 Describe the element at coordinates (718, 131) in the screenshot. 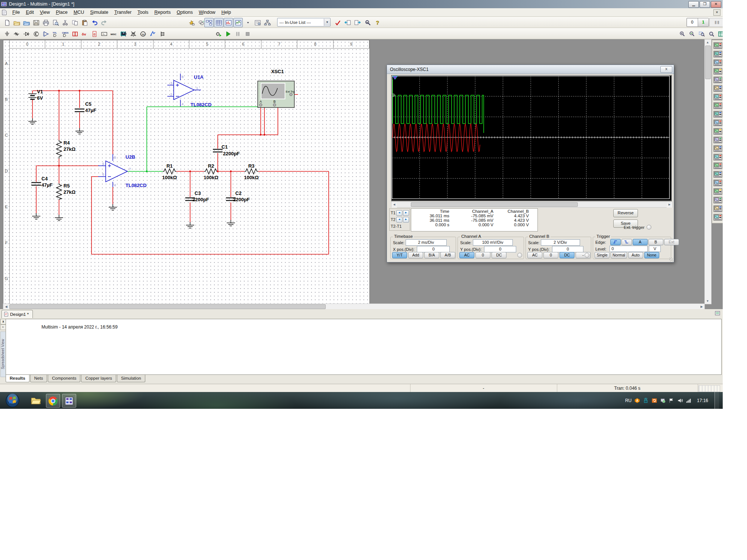

I see `iv-analyzer-icon` at that location.